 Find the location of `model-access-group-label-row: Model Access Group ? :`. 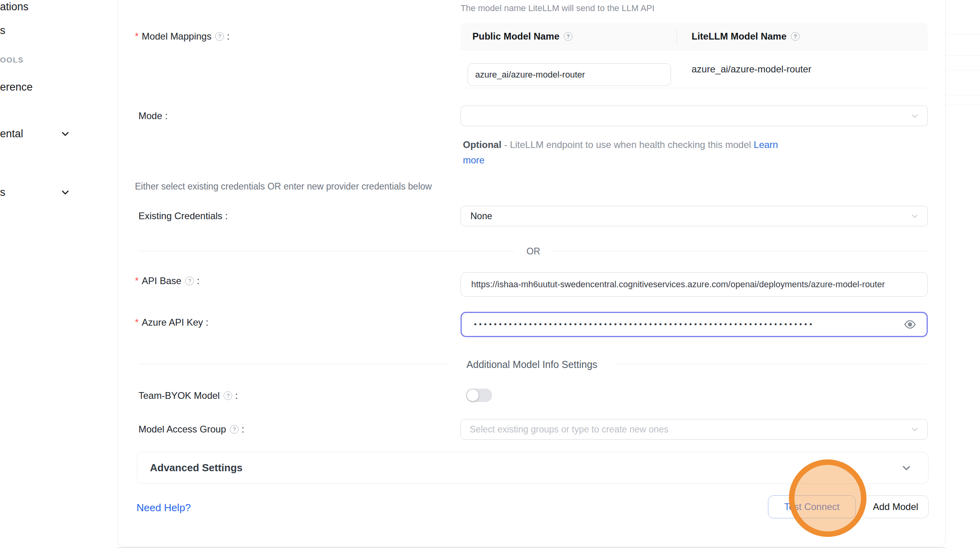

model-access-group-label-row: Model Access Group ? : is located at coordinates (191, 429).